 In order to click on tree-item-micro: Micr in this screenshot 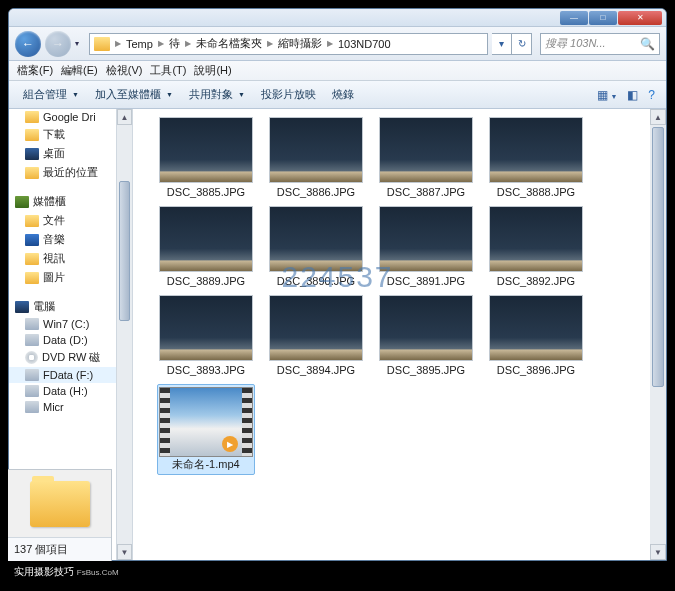, I will do `click(62, 407)`.